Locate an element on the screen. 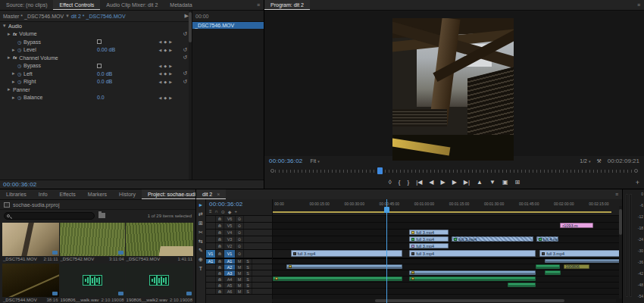 This screenshot has height=303, width=644. twirl-icon: ▾ is located at coordinates (6, 26).